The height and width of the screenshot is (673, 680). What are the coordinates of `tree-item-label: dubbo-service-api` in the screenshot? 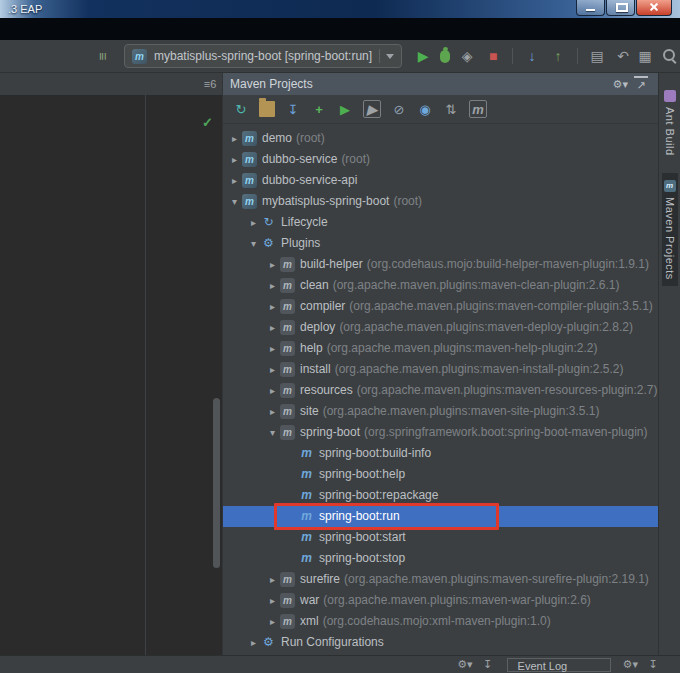 It's located at (310, 180).